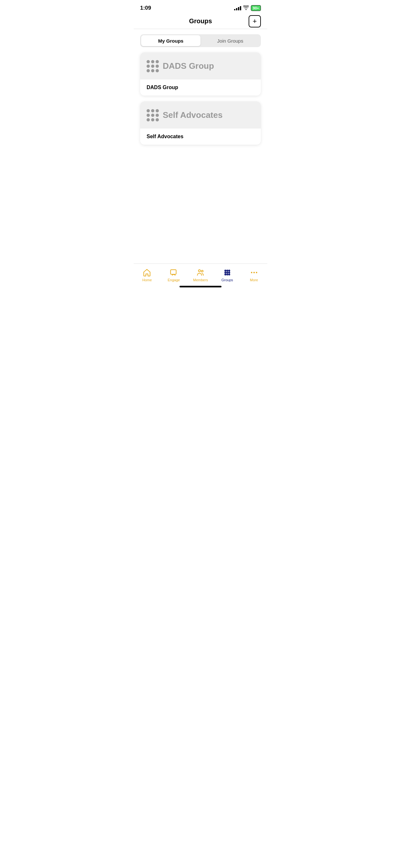 Image resolution: width=401 pixels, height=868 pixels. I want to click on home-indicator, so click(201, 286).